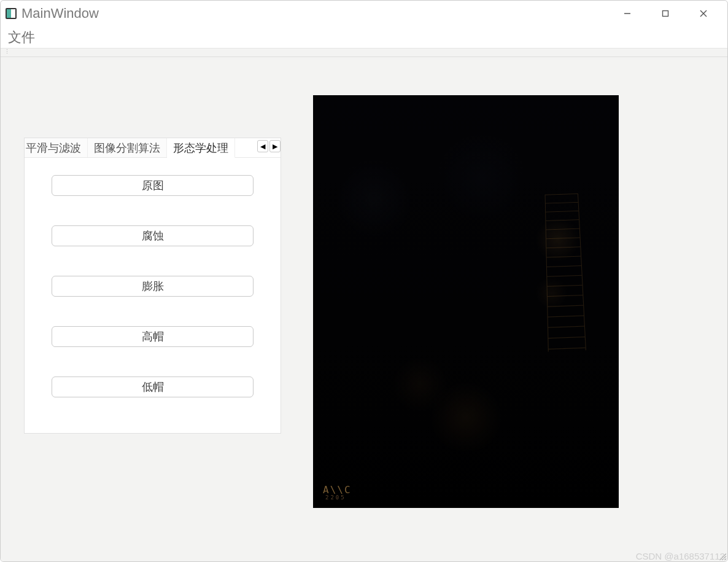  What do you see at coordinates (364, 14) in the screenshot?
I see `titlebar: MainWindow` at bounding box center [364, 14].